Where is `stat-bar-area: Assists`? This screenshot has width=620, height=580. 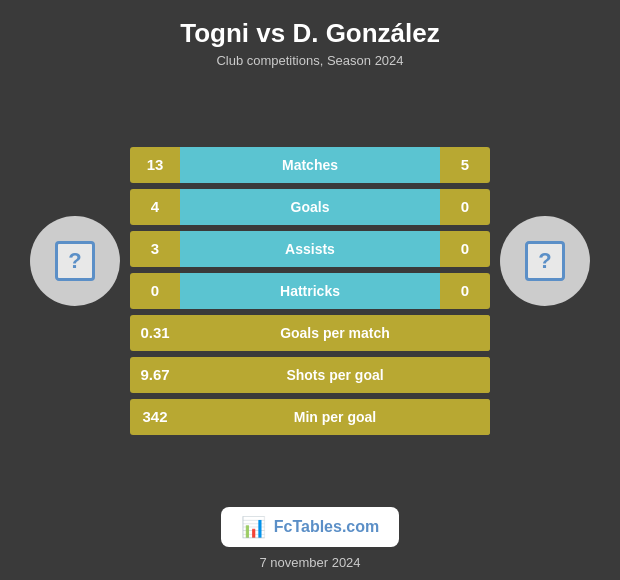
stat-bar-area: Assists is located at coordinates (310, 249).